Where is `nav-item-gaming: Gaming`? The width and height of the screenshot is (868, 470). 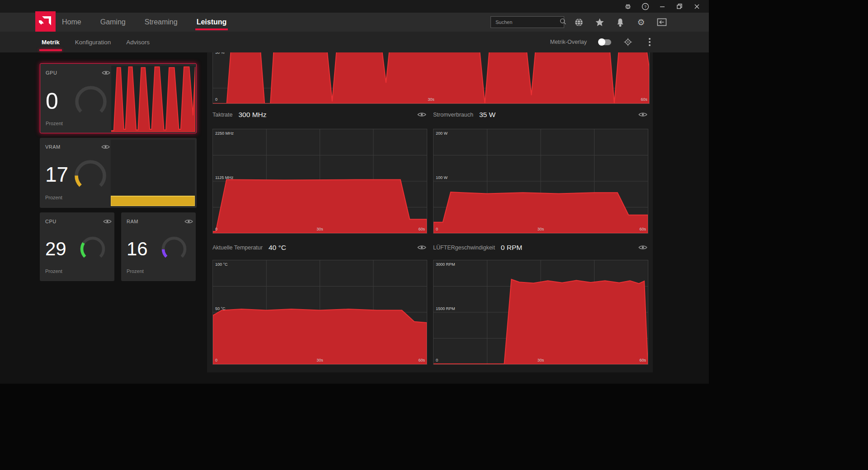
nav-item-gaming: Gaming is located at coordinates (113, 22).